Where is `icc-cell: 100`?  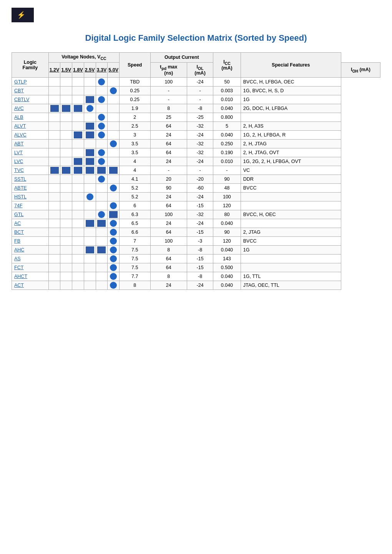 icc-cell: 100 is located at coordinates (227, 197).